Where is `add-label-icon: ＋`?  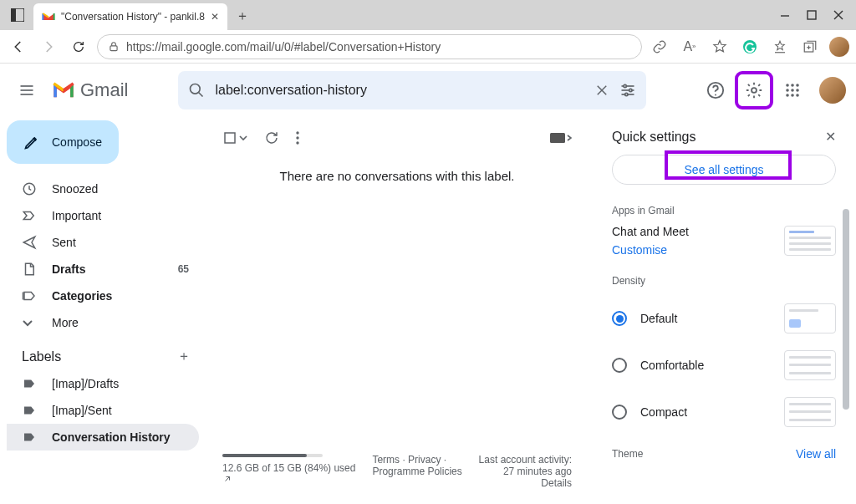 add-label-icon: ＋ is located at coordinates (184, 356).